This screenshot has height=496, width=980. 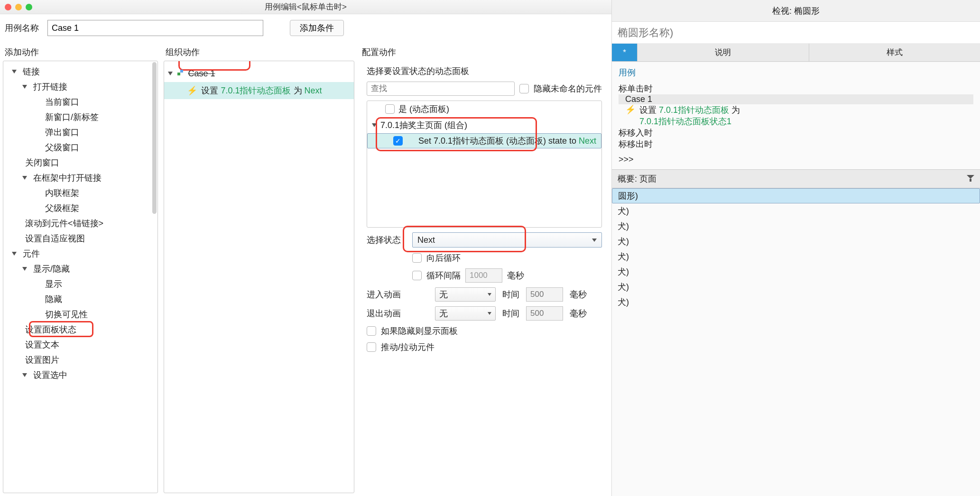 I want to click on search-input, so click(x=441, y=89).